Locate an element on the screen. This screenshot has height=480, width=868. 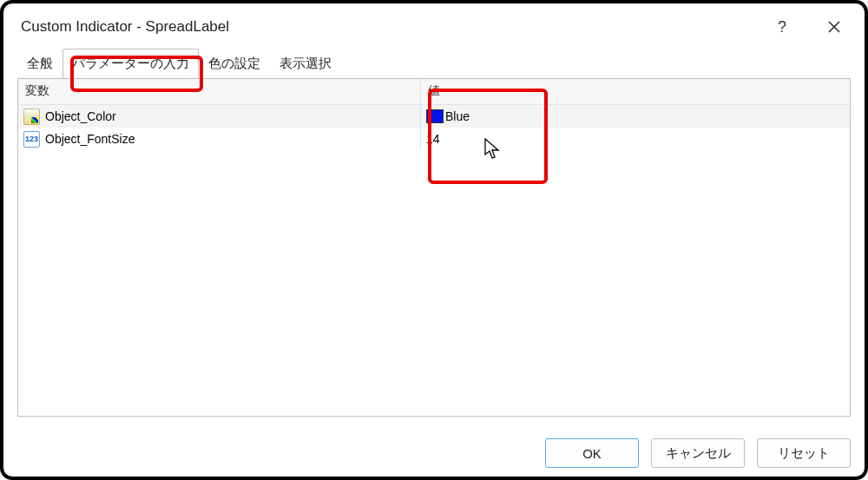
variable-name: Object_FontSize is located at coordinates (90, 139).